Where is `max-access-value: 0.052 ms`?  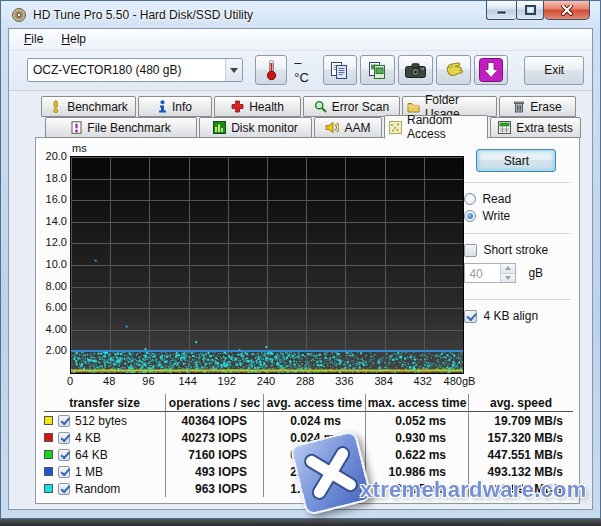
max-access-value: 0.052 ms is located at coordinates (418, 420).